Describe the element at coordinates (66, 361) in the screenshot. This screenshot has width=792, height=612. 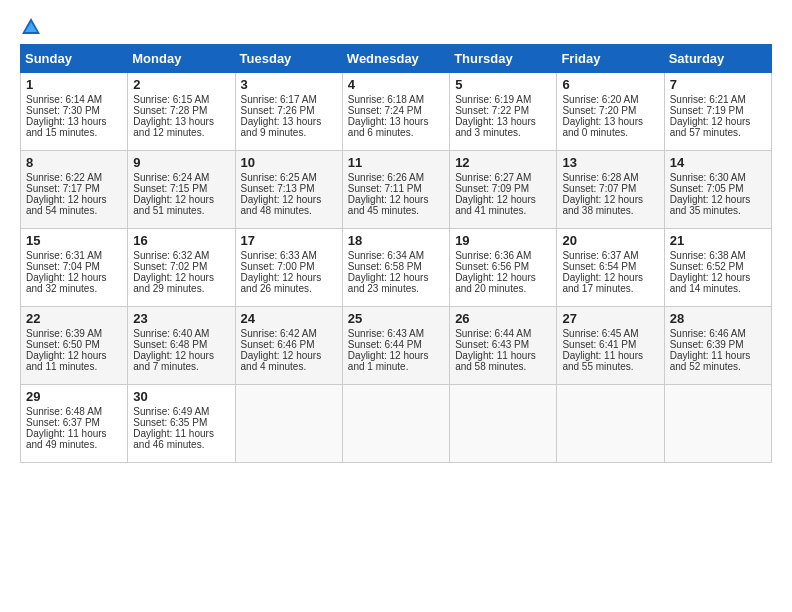
I see `daylight-text: Daylight: 12 hours and 11 minutes.` at that location.